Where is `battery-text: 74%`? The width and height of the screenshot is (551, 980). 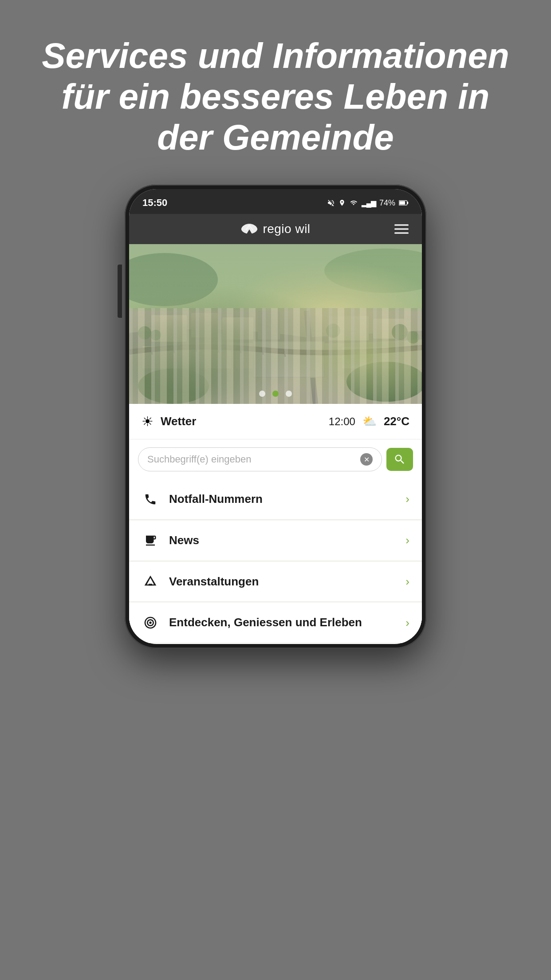 battery-text: 74% is located at coordinates (387, 203).